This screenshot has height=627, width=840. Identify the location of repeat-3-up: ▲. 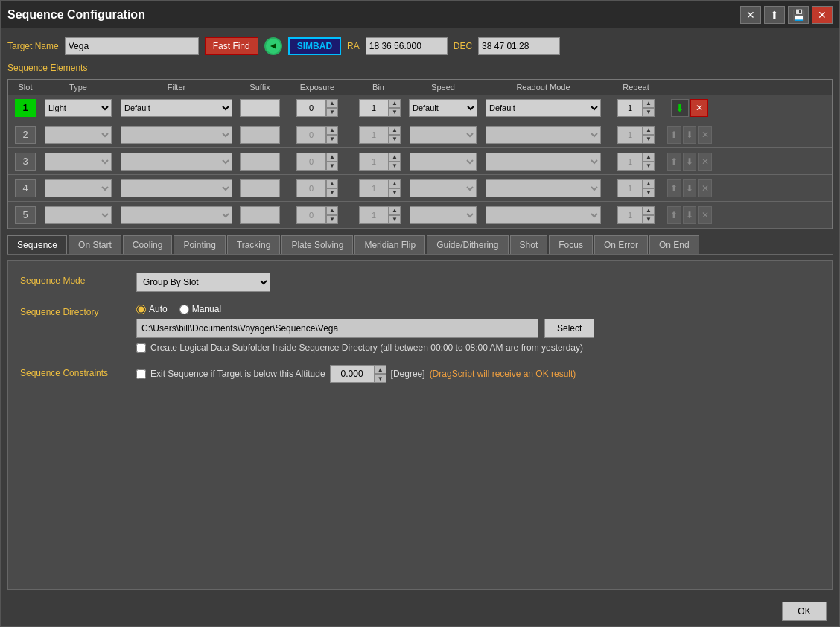
(649, 157).